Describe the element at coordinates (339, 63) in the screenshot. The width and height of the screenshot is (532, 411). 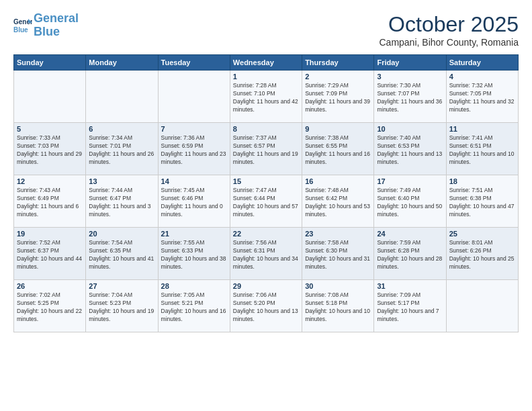
I see `col-thursday: Thursday` at that location.